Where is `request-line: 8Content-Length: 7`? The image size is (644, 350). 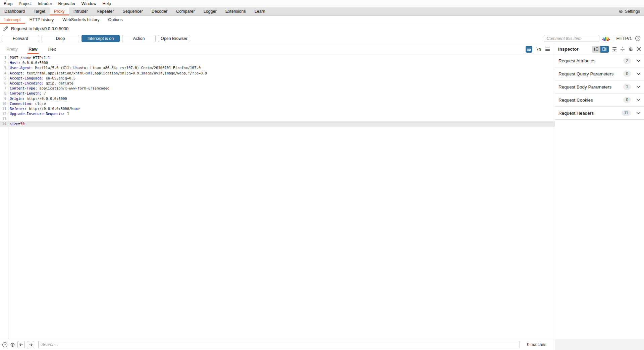
request-line: 8Content-Length: 7 is located at coordinates (277, 93).